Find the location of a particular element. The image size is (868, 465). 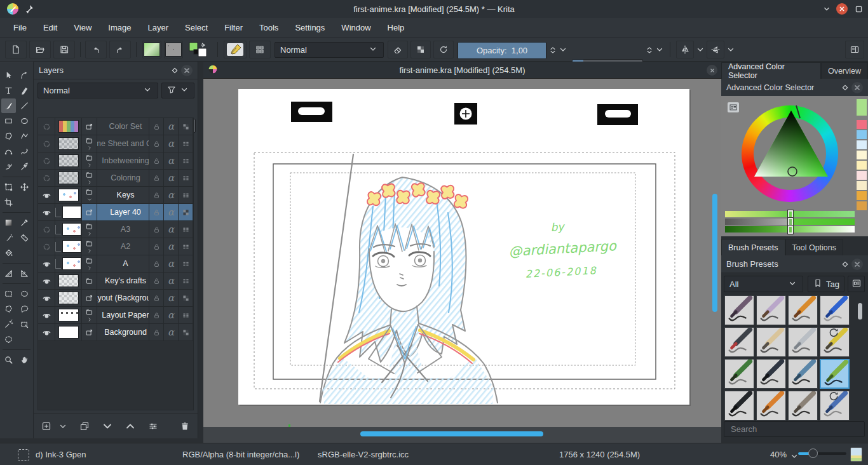

foreground-background-colors is located at coordinates (200, 50).